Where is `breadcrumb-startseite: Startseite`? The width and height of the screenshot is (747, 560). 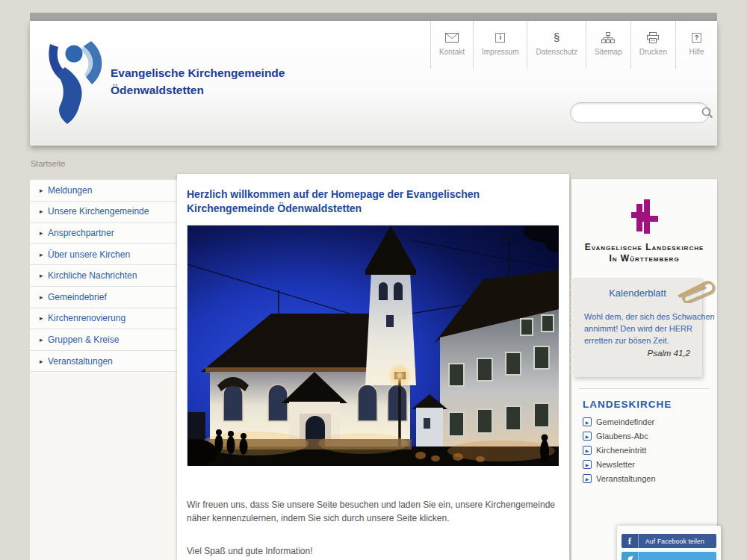 breadcrumb-startseite: Startseite is located at coordinates (48, 164).